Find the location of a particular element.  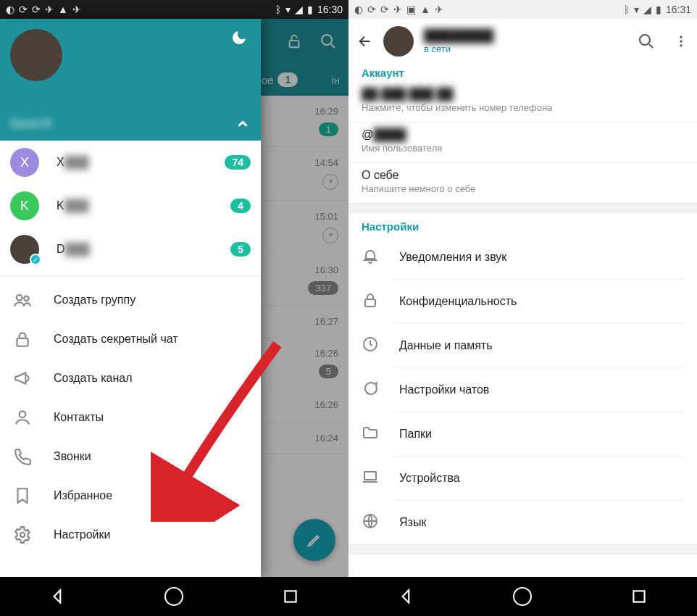

night-mode-icon is located at coordinates (239, 39).